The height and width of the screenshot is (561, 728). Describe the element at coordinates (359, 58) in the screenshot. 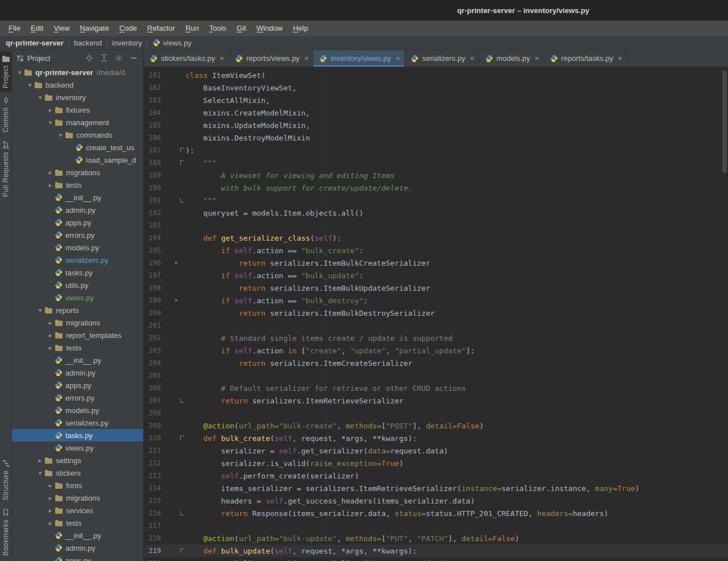

I see `tab-inventory-views-py: inventory/views.py×` at that location.